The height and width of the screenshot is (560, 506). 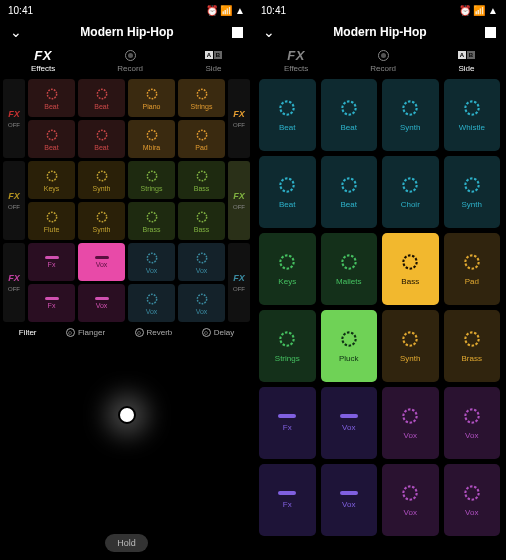 What do you see at coordinates (126, 543) in the screenshot?
I see `hold-button: Hold` at bounding box center [126, 543].